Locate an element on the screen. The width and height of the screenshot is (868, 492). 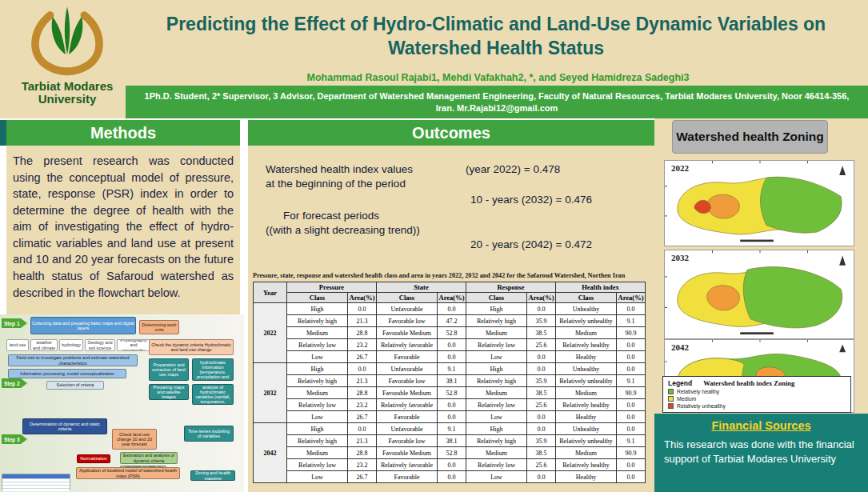
outcomes-line3: For forecast periods is located at coordinates (331, 216).